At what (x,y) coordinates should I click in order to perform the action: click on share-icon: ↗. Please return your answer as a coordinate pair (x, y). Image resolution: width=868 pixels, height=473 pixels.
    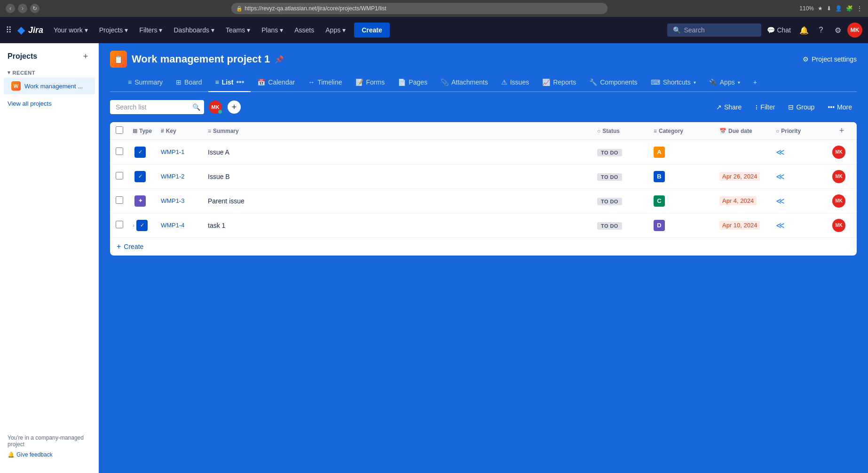
    Looking at the image, I should click on (719, 107).